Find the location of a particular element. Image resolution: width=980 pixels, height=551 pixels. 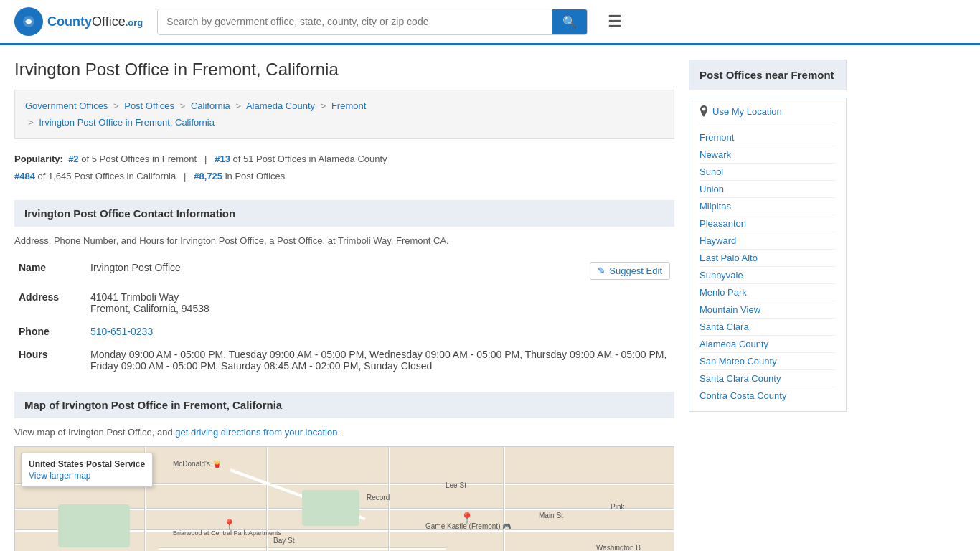

sidebar-link-pleasanton: Pleasanton is located at coordinates (768, 224).